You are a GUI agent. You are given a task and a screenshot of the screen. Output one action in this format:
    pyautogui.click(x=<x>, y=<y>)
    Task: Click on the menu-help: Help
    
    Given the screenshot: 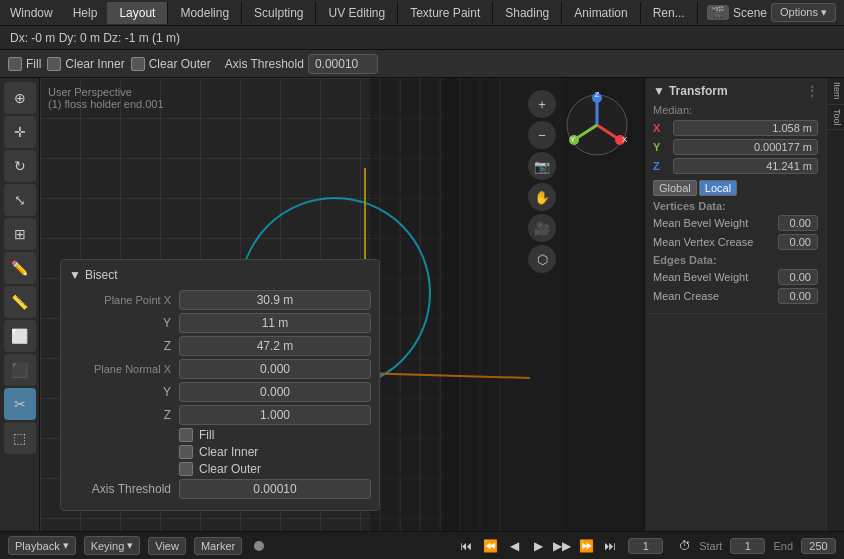 What is the action you would take?
    pyautogui.click(x=86, y=13)
    